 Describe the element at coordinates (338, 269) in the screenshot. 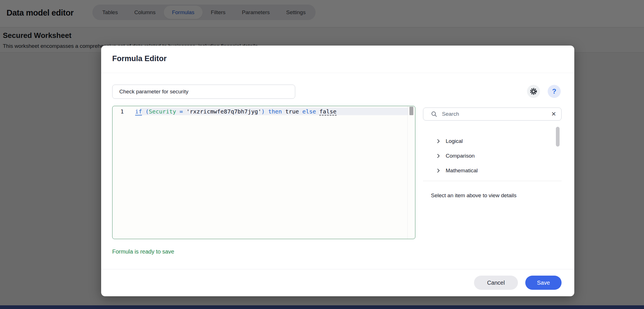

I see `modal-footer-divider` at that location.